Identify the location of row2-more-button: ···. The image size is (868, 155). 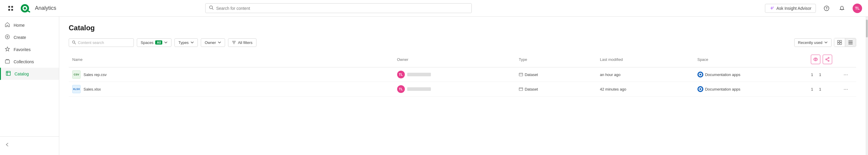
(846, 89).